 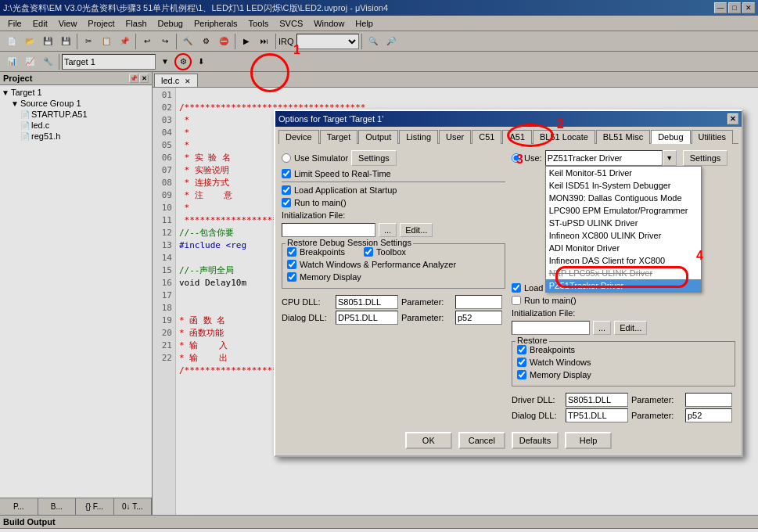 I want to click on driver-dropdown-btn: ▼, so click(x=670, y=158).